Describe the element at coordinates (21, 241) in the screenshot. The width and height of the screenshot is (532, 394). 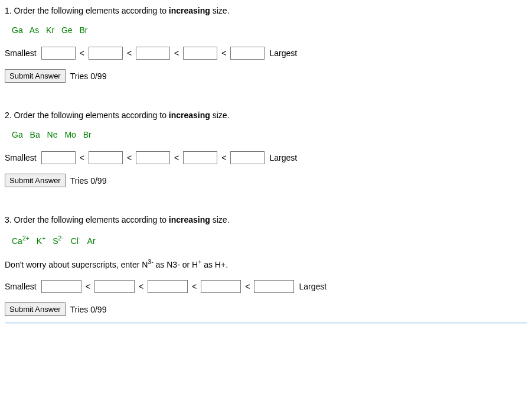
I see `ion: Ca2+` at that location.